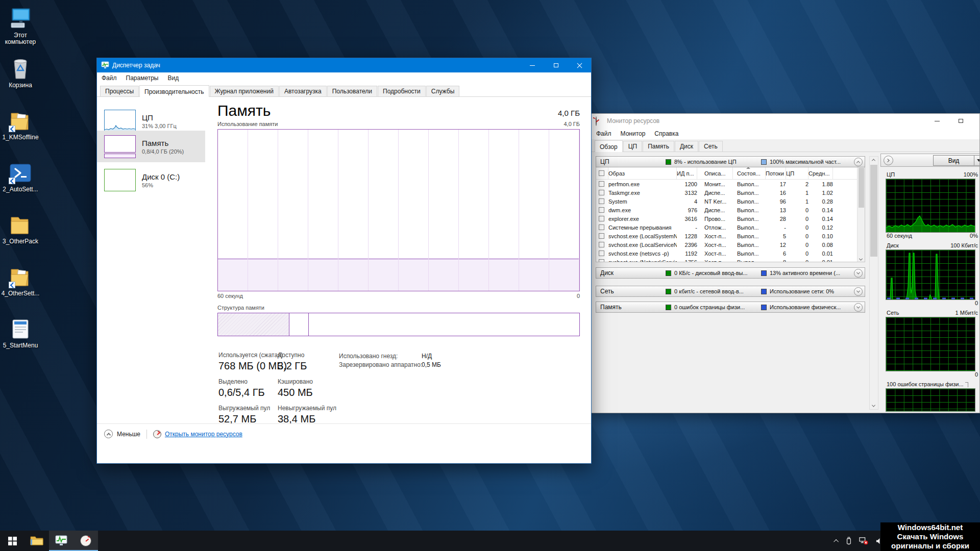  What do you see at coordinates (633, 134) in the screenshot?
I see `menu-monitor: Монитор` at bounding box center [633, 134].